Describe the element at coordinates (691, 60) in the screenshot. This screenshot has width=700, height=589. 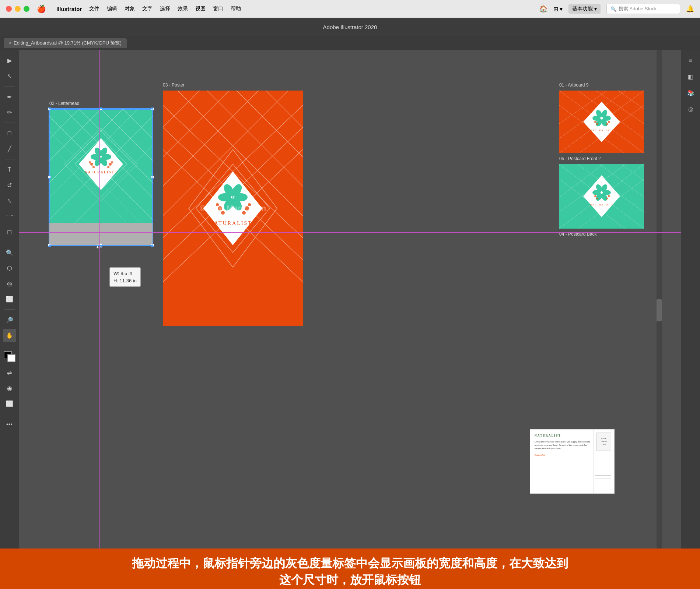
I see `properties-panel-button: ≡` at that location.